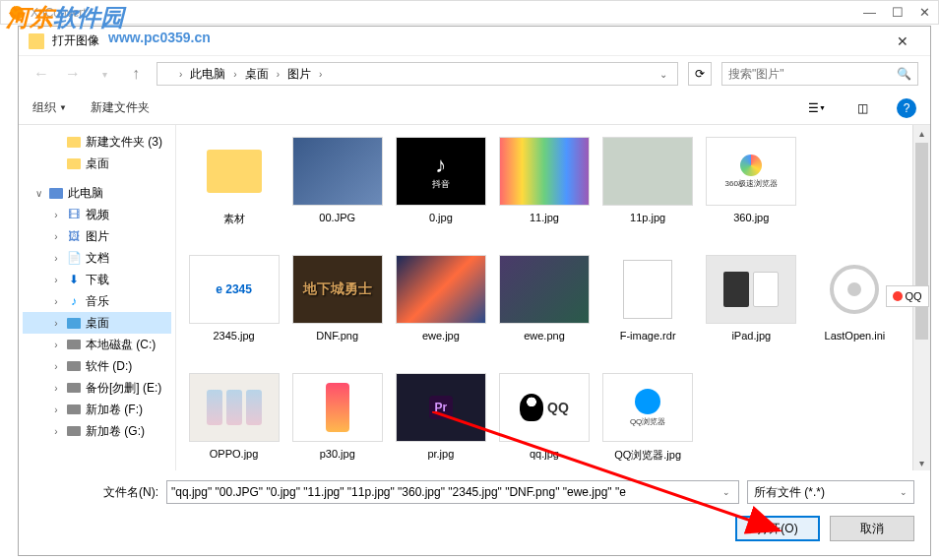 Image resolution: width=939 pixels, height=560 pixels. What do you see at coordinates (817, 108) in the screenshot?
I see `view-options-button: ☰▼` at bounding box center [817, 108].